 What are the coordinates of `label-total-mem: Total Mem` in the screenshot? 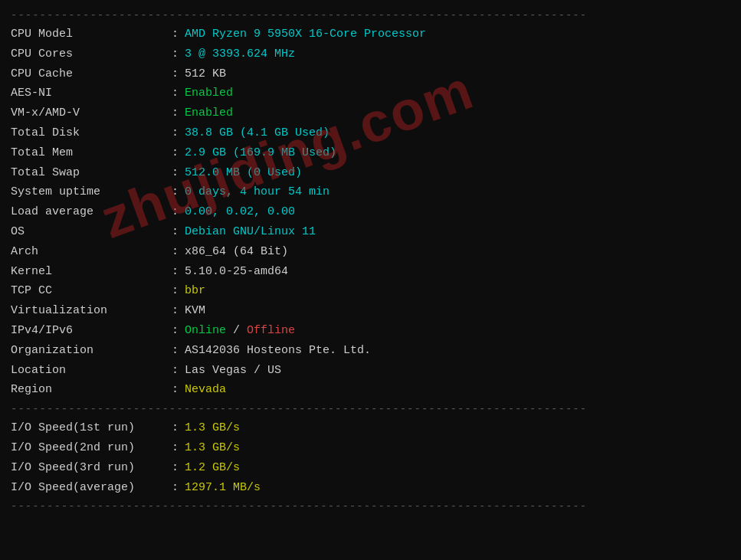 It's located at (91, 153).